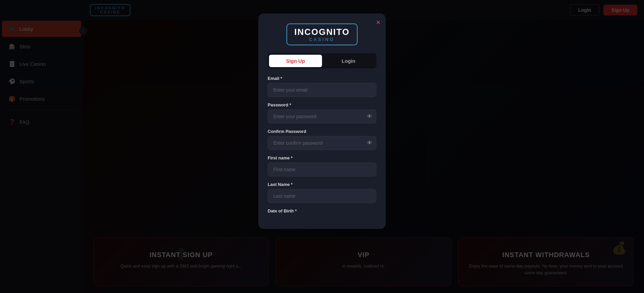 This screenshot has width=644, height=293. Describe the element at coordinates (296, 61) in the screenshot. I see `tab-signup: Sign Up` at that location.